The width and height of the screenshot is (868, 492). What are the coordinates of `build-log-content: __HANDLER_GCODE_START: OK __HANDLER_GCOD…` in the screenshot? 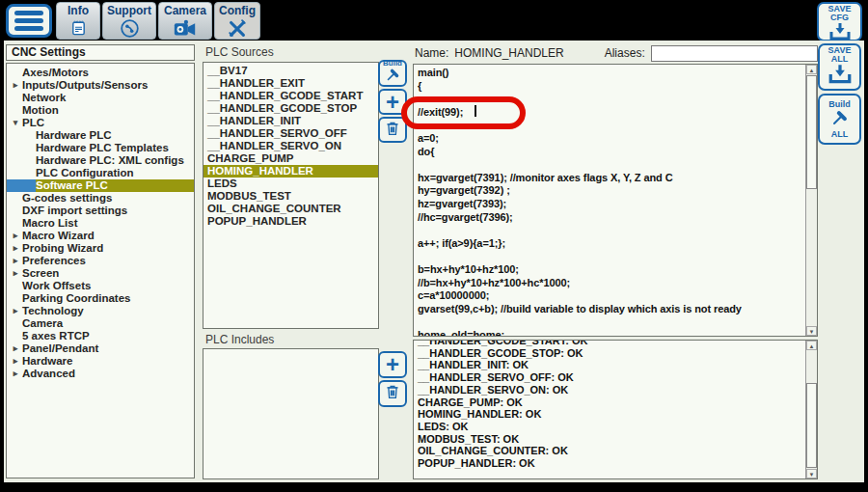 It's located at (610, 405).